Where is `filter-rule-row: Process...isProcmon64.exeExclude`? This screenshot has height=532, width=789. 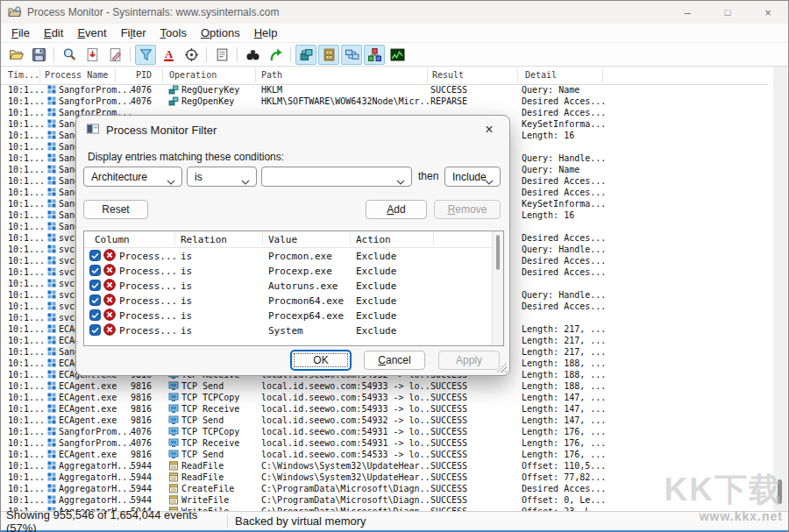 filter-rule-row: Process...isProcmon64.exeExclude is located at coordinates (294, 300).